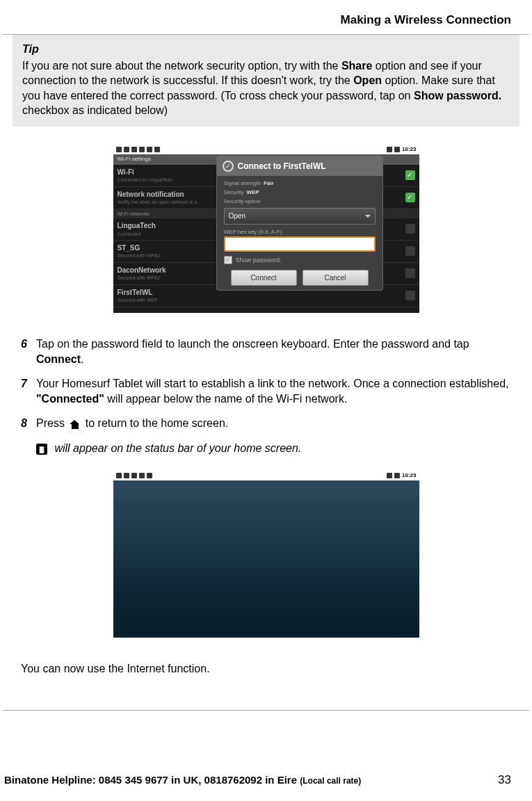  I want to click on home-icon, so click(75, 424).